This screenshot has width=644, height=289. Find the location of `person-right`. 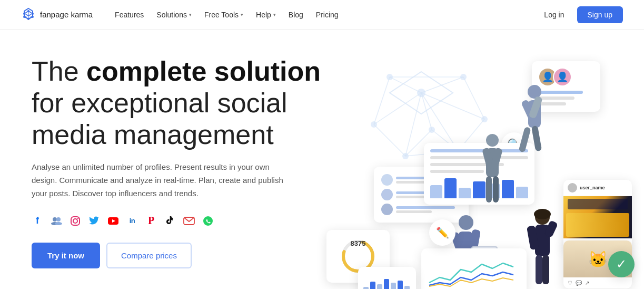

person-right is located at coordinates (542, 248).